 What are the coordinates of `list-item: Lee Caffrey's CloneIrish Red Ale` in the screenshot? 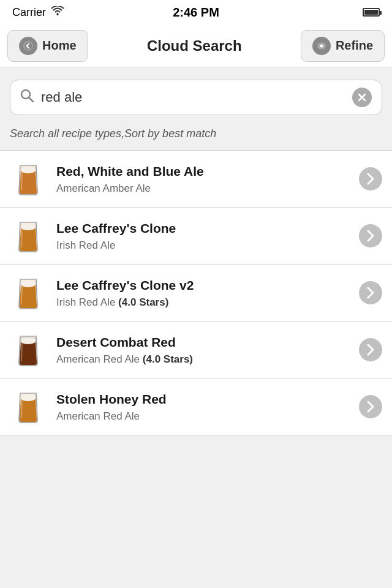 It's located at (196, 236).